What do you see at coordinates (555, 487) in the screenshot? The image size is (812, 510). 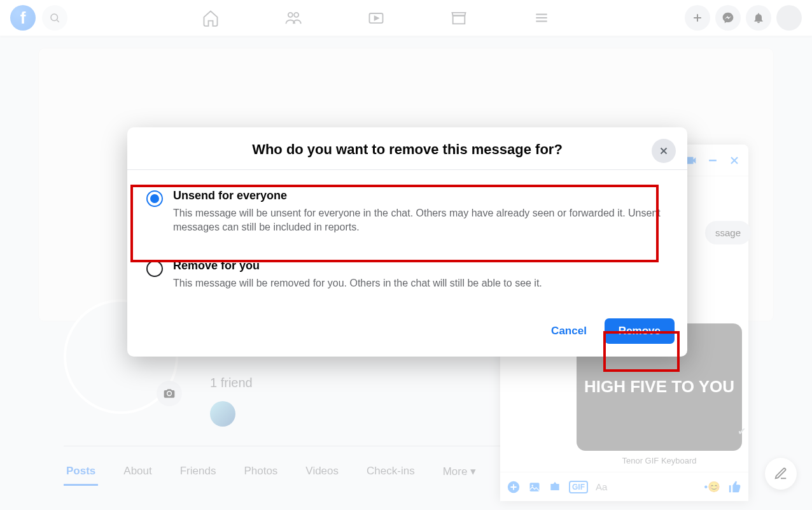 I see `chat-sticker-button` at bounding box center [555, 487].